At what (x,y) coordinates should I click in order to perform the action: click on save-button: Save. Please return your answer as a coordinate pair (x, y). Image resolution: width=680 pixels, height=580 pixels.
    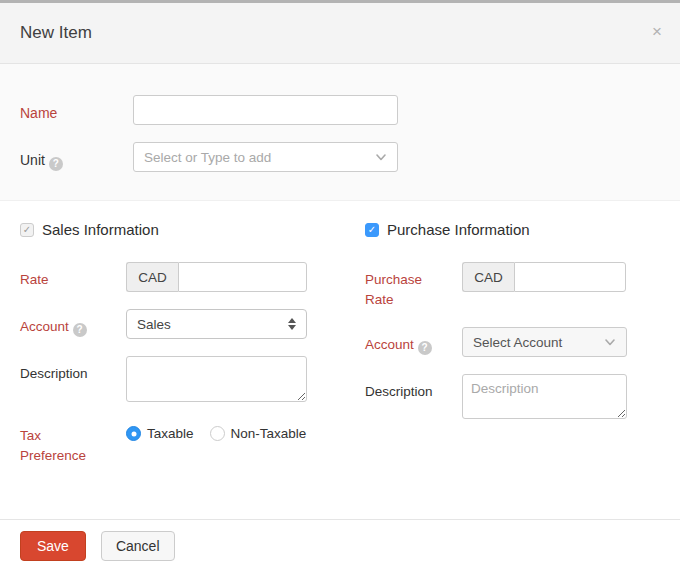
    Looking at the image, I should click on (53, 546).